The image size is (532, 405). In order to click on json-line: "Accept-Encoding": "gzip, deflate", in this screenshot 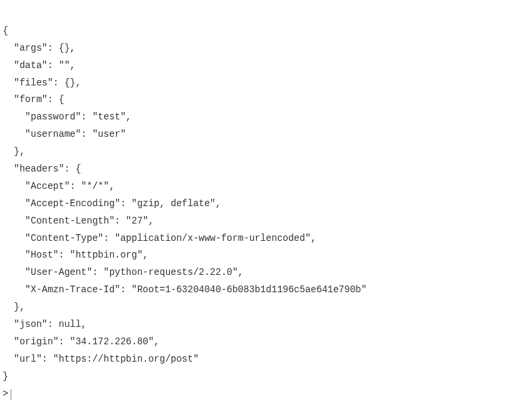, I will do `click(115, 204)`.